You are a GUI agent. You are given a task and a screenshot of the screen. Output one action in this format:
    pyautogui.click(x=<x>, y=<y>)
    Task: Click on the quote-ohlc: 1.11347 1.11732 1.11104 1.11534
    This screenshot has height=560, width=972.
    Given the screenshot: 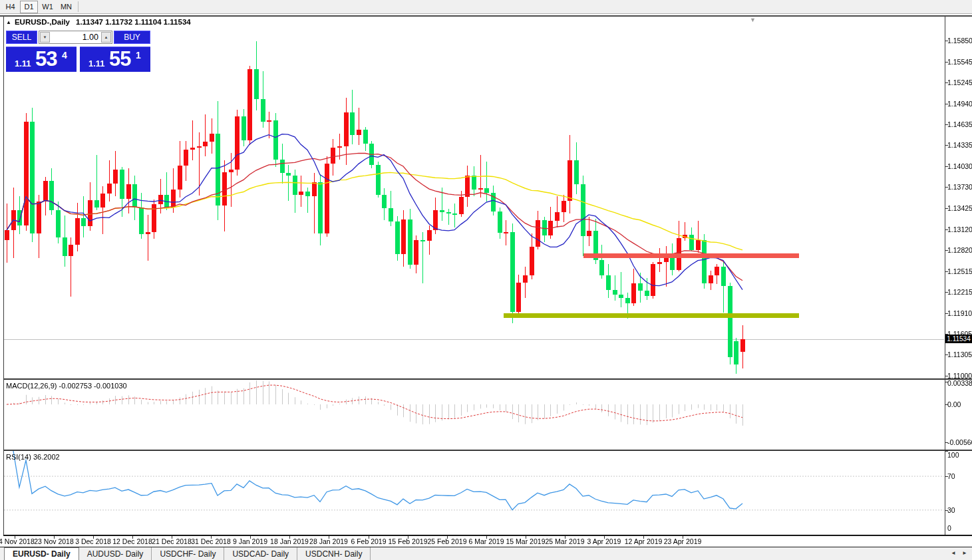 What is the action you would take?
    pyautogui.click(x=133, y=22)
    